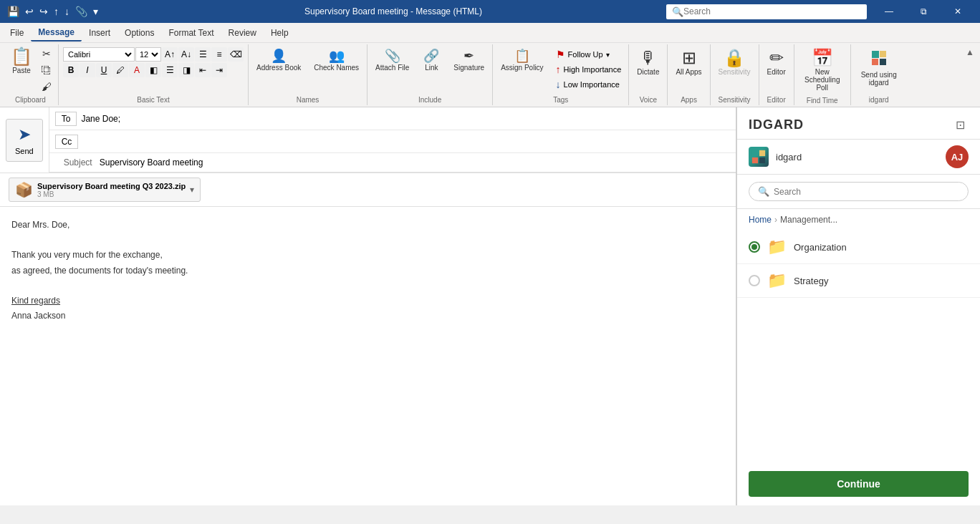 This screenshot has width=980, height=524. Describe the element at coordinates (337, 60) in the screenshot. I see `check-names-button: 👥 Check Names` at that location.